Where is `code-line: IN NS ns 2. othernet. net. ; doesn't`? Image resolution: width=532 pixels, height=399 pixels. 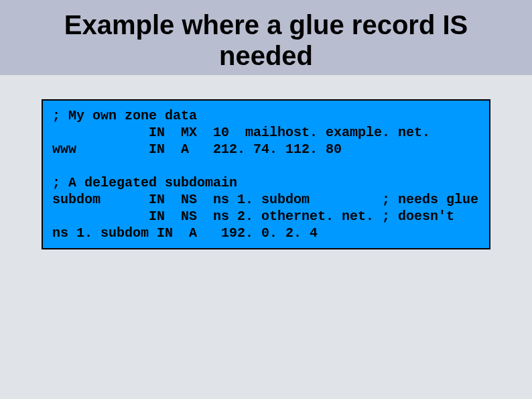 code-line: IN NS ns 2. othernet. net. ; doesn't is located at coordinates (253, 216).